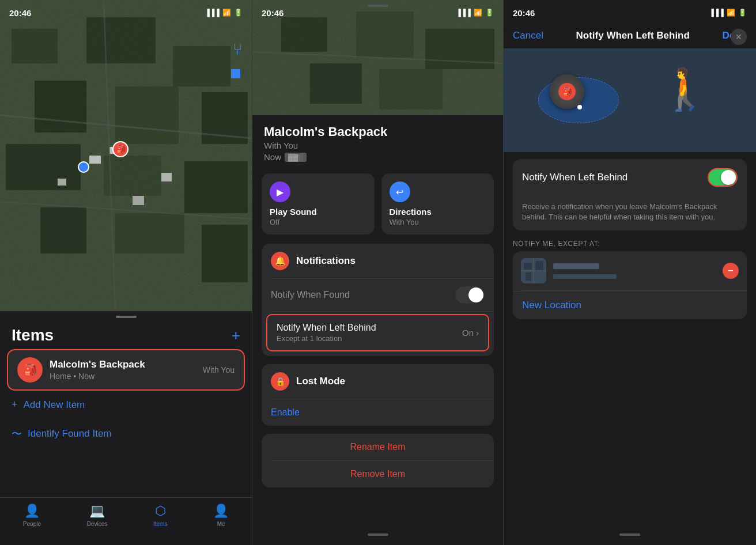 The height and width of the screenshot is (545, 756). What do you see at coordinates (326, 261) in the screenshot?
I see `notifications-title: Notifications` at bounding box center [326, 261].